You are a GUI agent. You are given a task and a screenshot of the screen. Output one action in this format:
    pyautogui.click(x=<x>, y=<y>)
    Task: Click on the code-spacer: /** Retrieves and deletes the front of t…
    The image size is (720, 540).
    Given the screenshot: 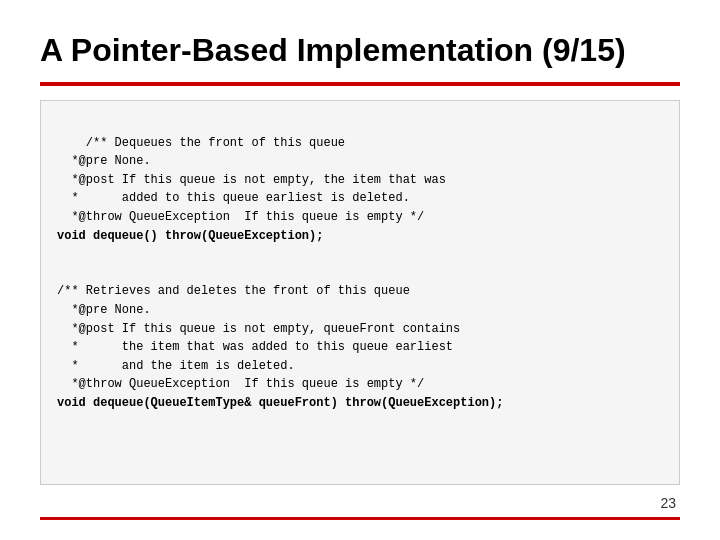 What is the action you would take?
    pyautogui.click(x=258, y=338)
    